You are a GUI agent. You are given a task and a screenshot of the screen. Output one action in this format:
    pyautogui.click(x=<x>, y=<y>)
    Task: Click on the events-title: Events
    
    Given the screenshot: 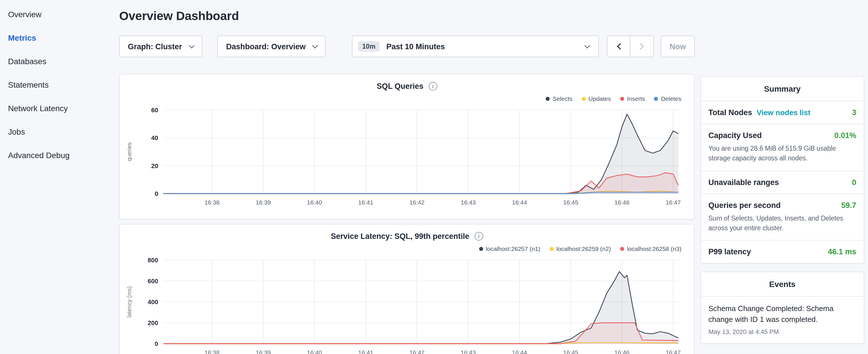 What is the action you would take?
    pyautogui.click(x=782, y=284)
    